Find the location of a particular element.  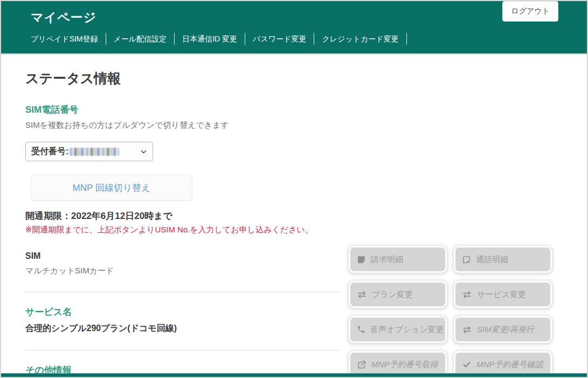

note-filled-icon is located at coordinates (361, 260).